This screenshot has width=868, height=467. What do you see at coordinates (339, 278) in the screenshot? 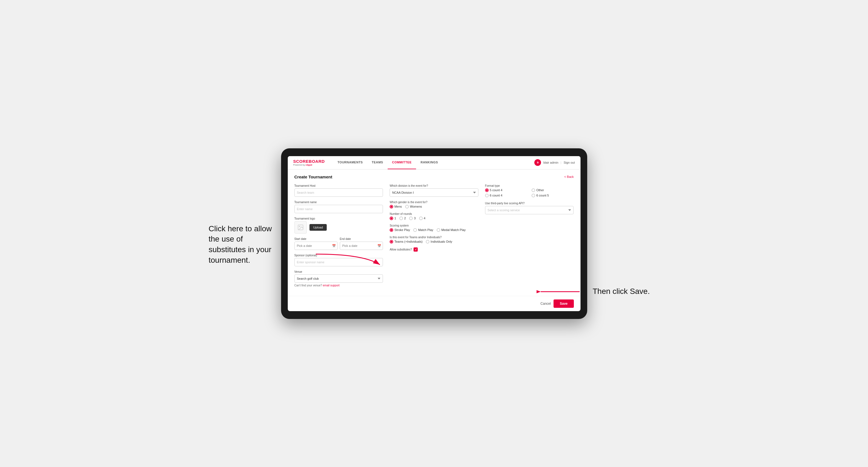
I see `venue-select: Search golf club` at bounding box center [339, 278].